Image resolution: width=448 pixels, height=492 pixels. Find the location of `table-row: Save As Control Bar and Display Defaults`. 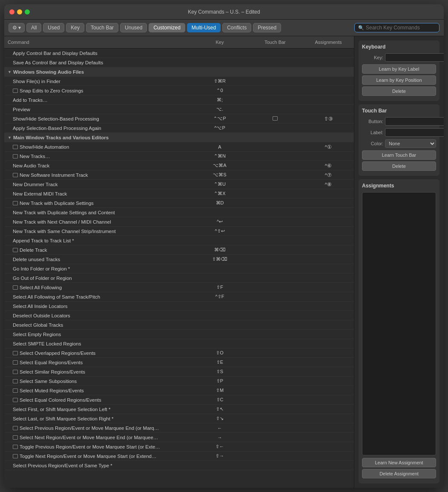

table-row: Save As Control Bar and Display Defaults is located at coordinates (179, 63).